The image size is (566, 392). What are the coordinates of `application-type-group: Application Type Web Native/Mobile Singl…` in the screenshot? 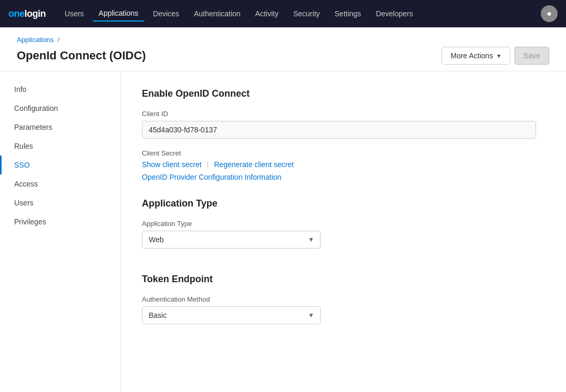 It's located at (344, 234).